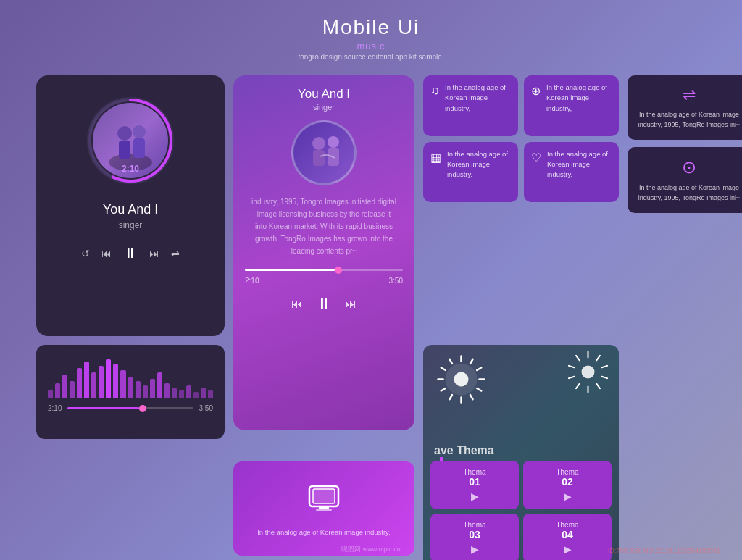  I want to click on heart-icon: ♡, so click(536, 158).